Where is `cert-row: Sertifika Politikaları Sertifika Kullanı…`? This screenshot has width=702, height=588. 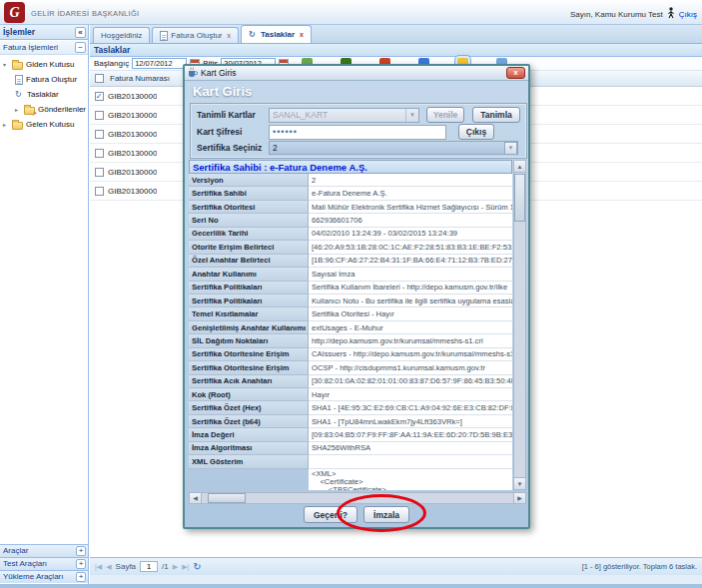
cert-row: Sertifika Politikaları Sertifika Kullanı… is located at coordinates (351, 288).